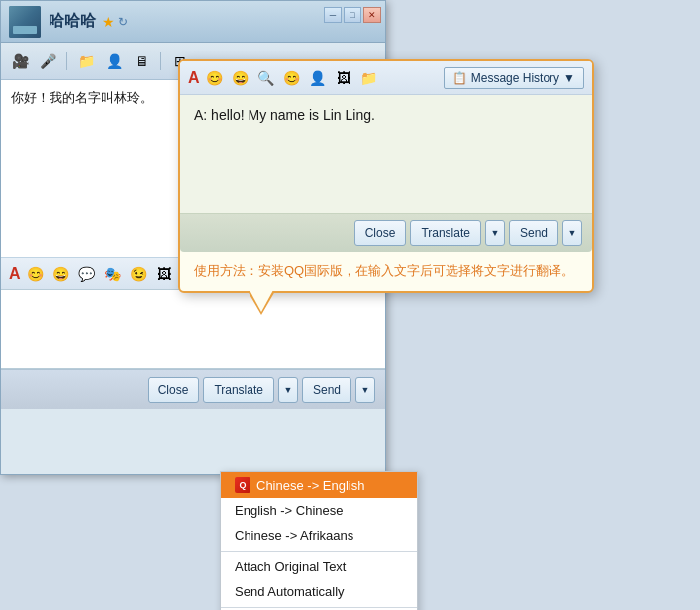 The image size is (700, 610). Describe the element at coordinates (386, 233) in the screenshot. I see `popup-bottom-bar: Close Translate ▼ Send ▼` at that location.